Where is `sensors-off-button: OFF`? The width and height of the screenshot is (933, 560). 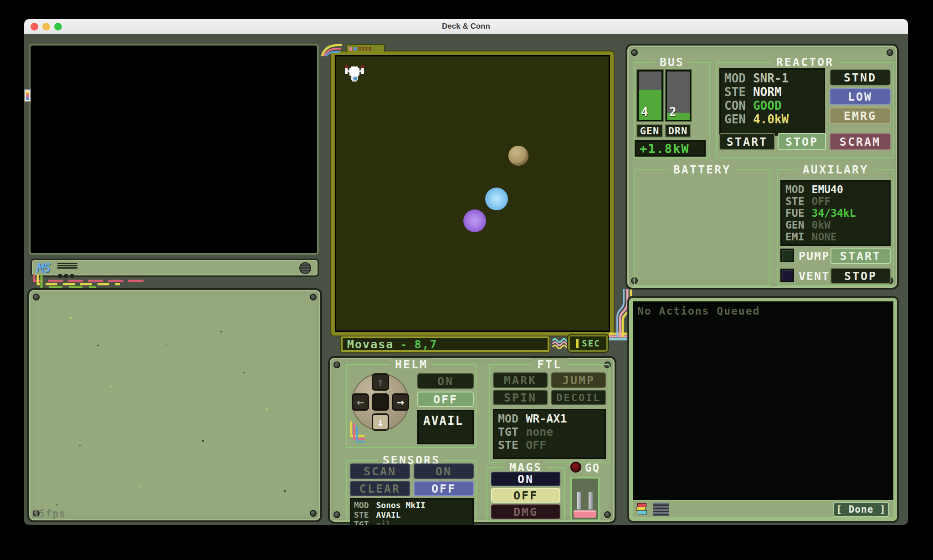 sensors-off-button: OFF is located at coordinates (444, 489).